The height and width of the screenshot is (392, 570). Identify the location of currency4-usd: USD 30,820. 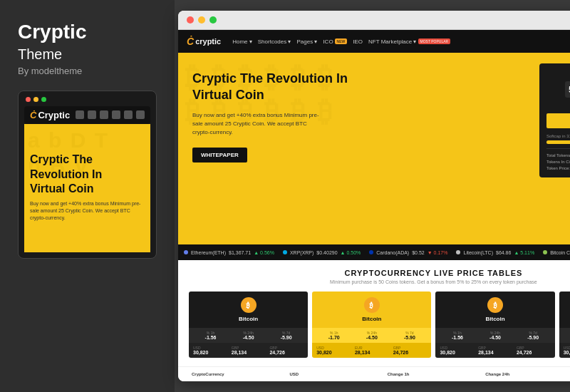
(567, 351).